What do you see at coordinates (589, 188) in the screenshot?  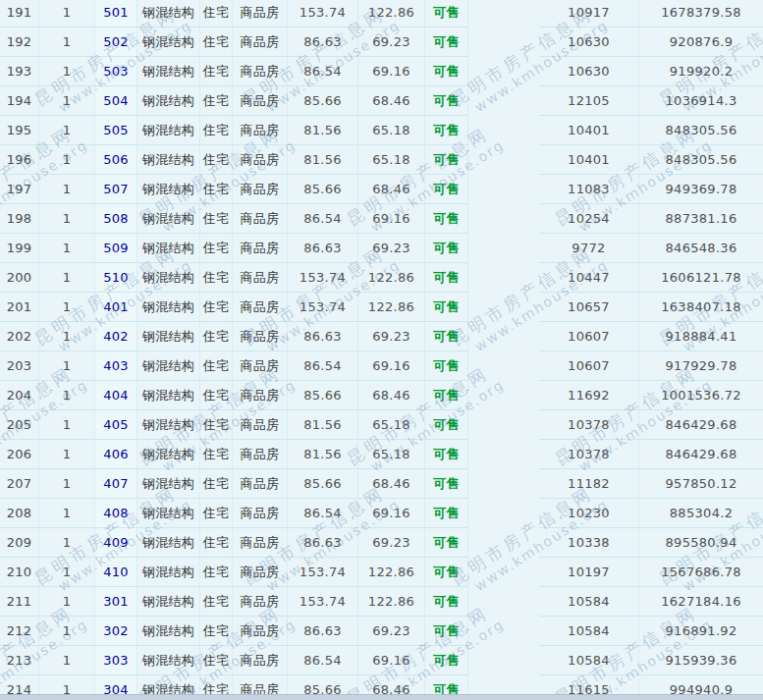 I see `cell-unit-price: 11083` at bounding box center [589, 188].